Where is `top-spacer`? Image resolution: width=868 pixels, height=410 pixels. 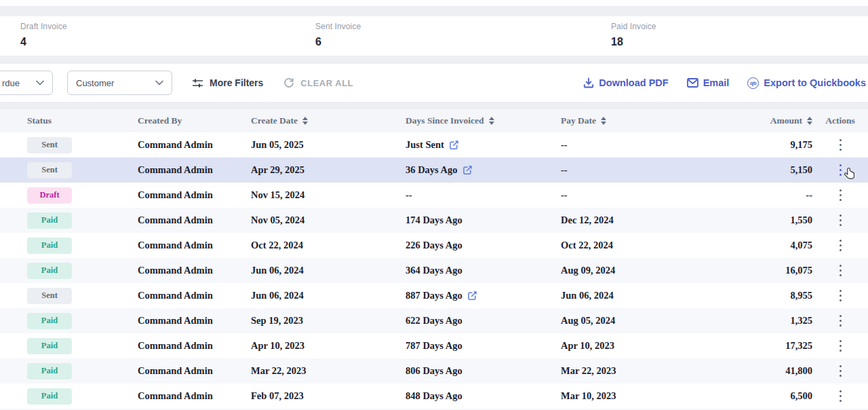
top-spacer is located at coordinates (434, 3).